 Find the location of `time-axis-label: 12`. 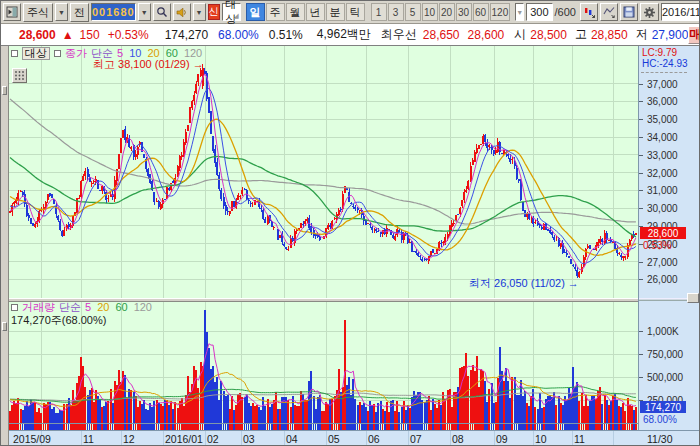

time-axis-label: 12 is located at coordinates (129, 439).